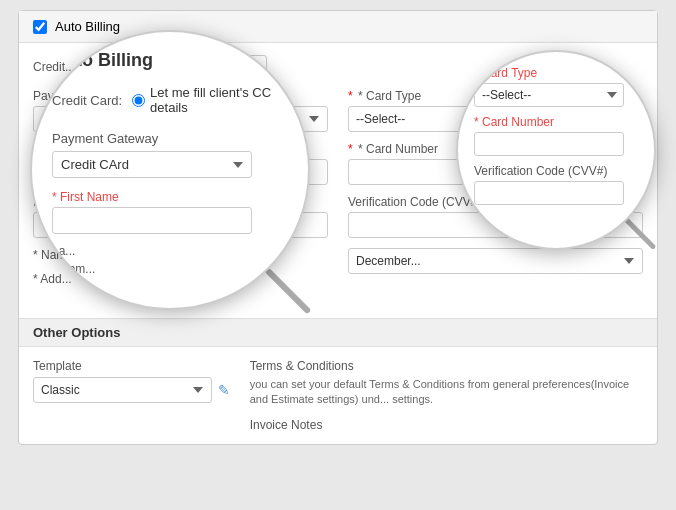  I want to click on auto-billing-header: Auto Billing, so click(338, 27).